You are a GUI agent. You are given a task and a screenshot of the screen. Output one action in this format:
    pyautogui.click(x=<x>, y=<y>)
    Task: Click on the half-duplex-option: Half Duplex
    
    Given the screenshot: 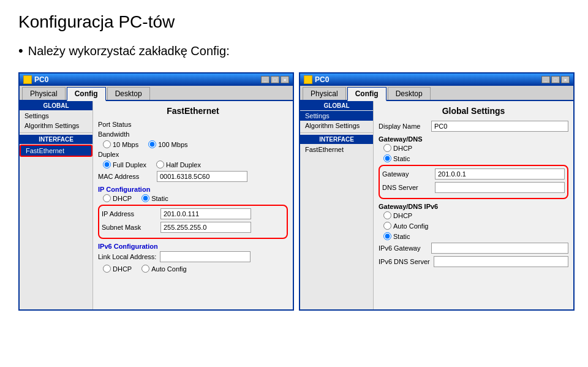 What is the action you would take?
    pyautogui.click(x=179, y=164)
    